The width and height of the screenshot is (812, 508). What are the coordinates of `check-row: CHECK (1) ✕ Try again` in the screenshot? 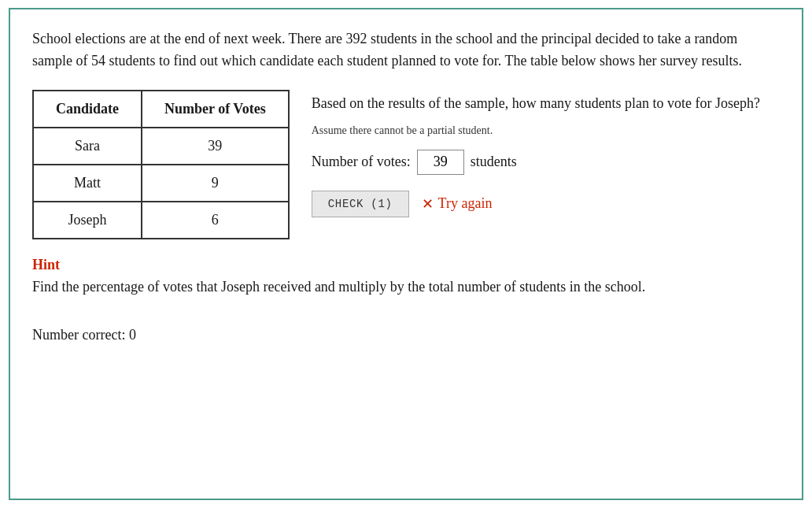 It's located at (546, 204).